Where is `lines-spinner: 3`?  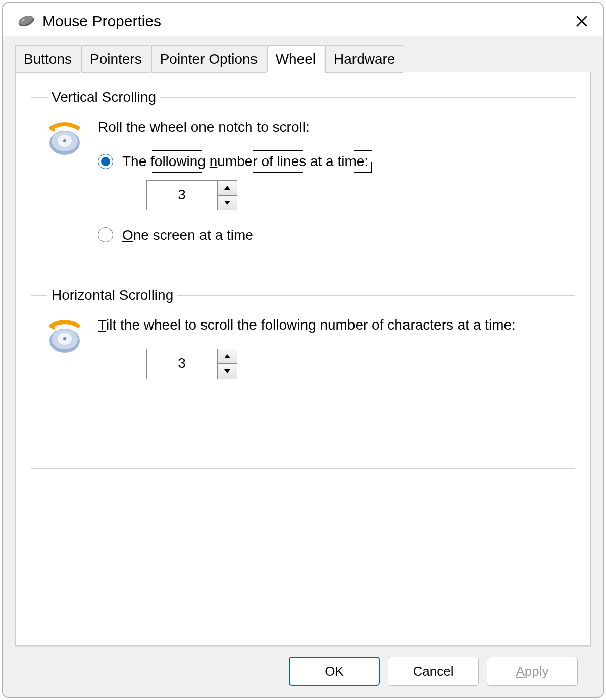 lines-spinner: 3 is located at coordinates (354, 195).